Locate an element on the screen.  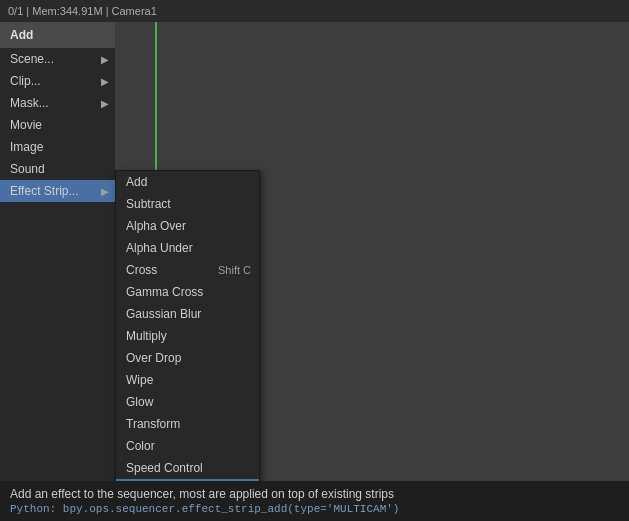
submenu-item-speed-control-label: Speed Control is located at coordinates (164, 468).